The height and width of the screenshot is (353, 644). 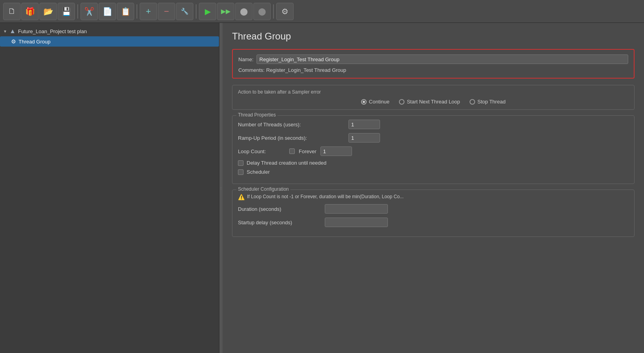 What do you see at coordinates (264, 189) in the screenshot?
I see `scheduler-section-title: Scheduler Configuration` at bounding box center [264, 189].